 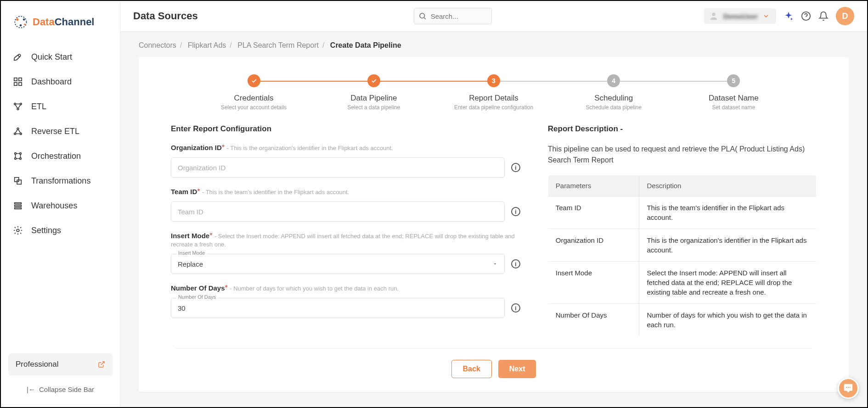 What do you see at coordinates (67, 389) in the screenshot?
I see `collapse-label: Collapse Side Bar` at bounding box center [67, 389].